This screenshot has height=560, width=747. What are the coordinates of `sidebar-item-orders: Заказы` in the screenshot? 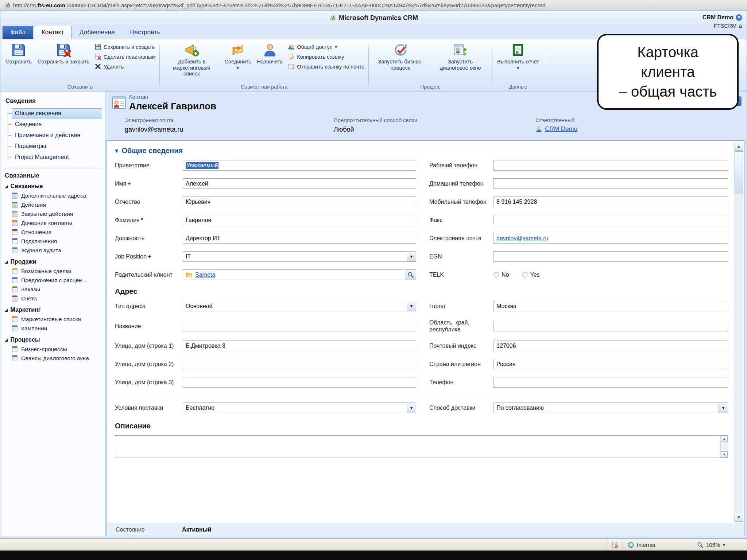 It's located at (53, 289).